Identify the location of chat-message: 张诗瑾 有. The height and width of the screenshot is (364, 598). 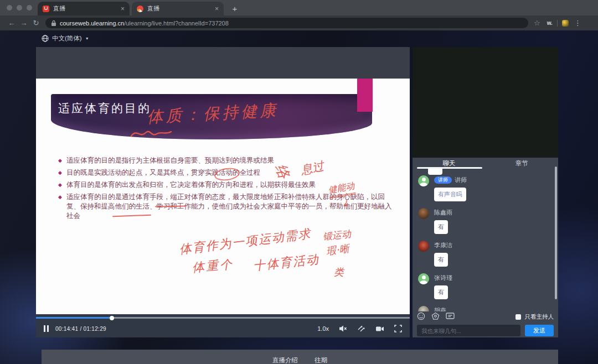
(485, 287).